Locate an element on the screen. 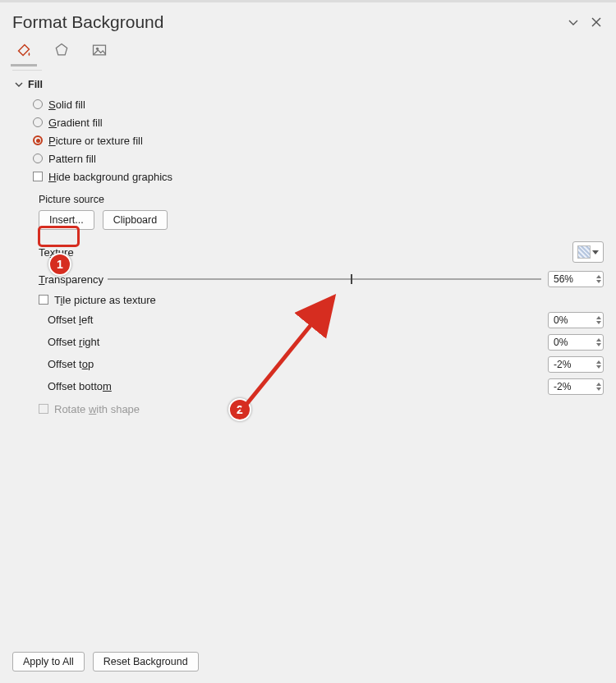 This screenshot has height=683, width=616. offset-right-label: Offset right is located at coordinates (297, 342).